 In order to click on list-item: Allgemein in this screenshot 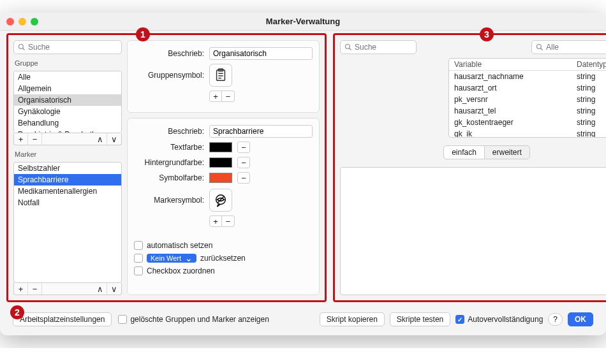, I will do `click(68, 89)`.